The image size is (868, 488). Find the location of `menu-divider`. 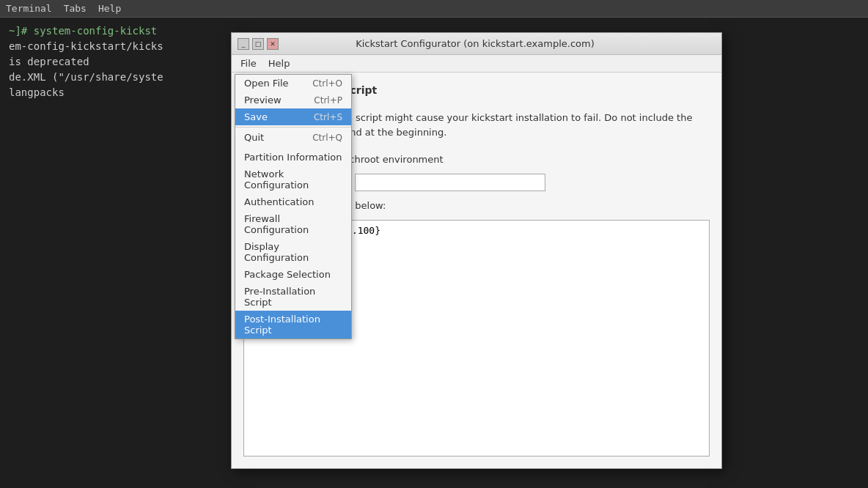

menu-divider is located at coordinates (293, 127).